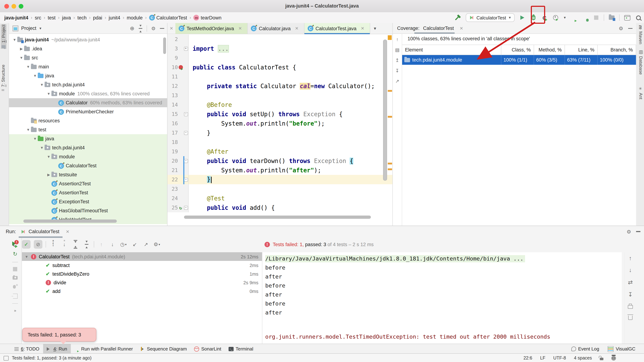 The height and width of the screenshot is (362, 644). Describe the element at coordinates (630, 282) in the screenshot. I see `soft-wrap-icon: ⇄` at that location.